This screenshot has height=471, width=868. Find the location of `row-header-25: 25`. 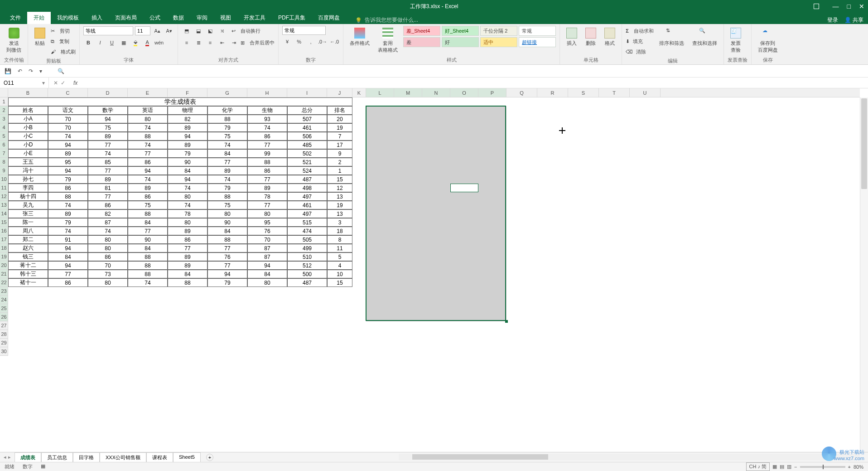

row-header-25: 25 is located at coordinates (4, 308).